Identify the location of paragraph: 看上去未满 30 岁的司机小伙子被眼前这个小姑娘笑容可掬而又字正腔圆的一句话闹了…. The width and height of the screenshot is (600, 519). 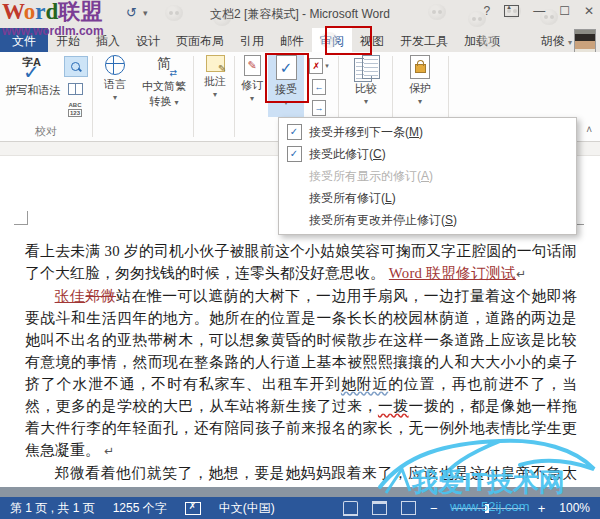
(301, 262).